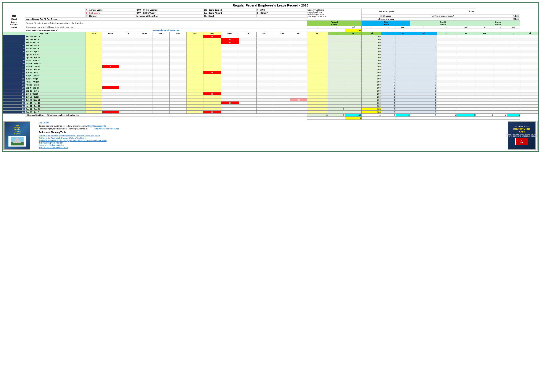 This screenshot has width=541, height=392. I want to click on 15-years: 15 years and over, so click(386, 19).